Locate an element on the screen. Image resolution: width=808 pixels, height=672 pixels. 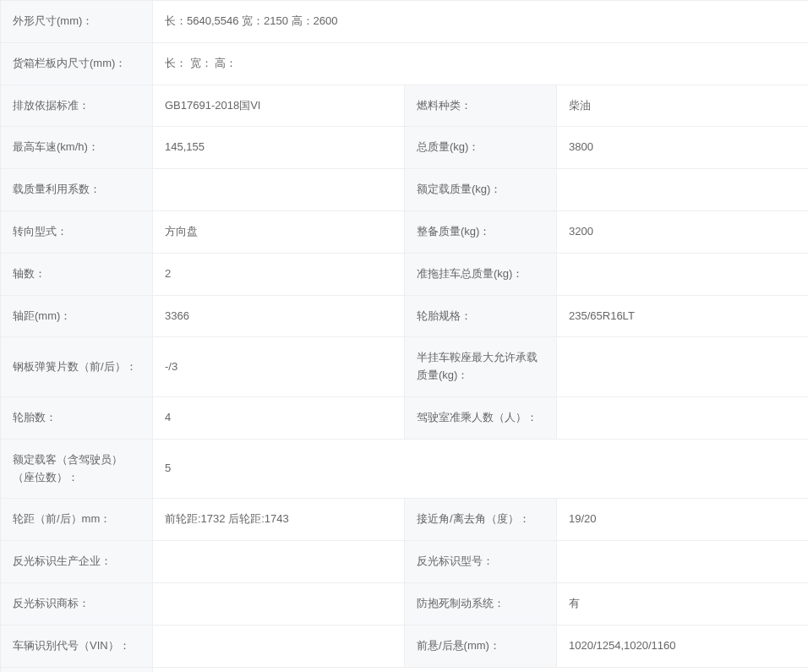
table-row: 钢板弹簧片数（前/后）： -/3 半挂车鞍座最大允许承载质量(kg)： is located at coordinates (405, 367).